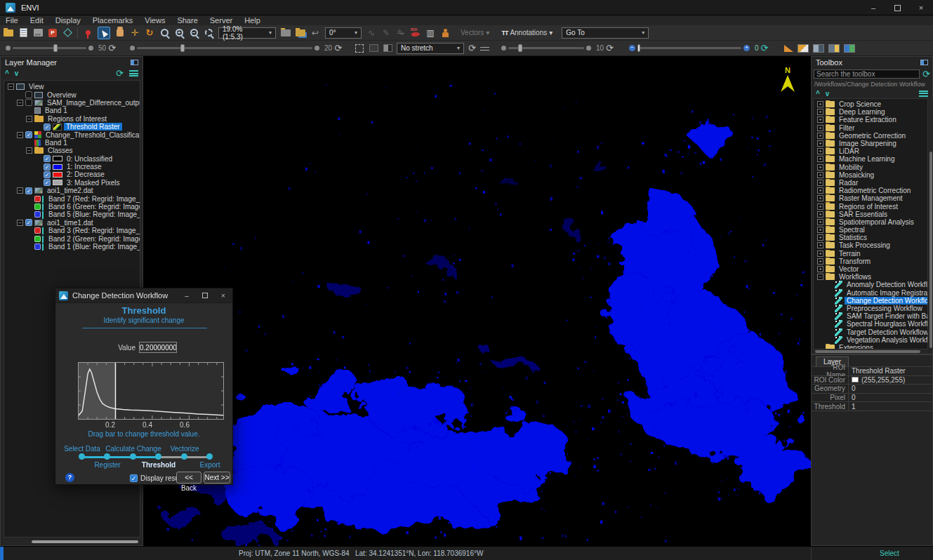 Image resolution: width=933 pixels, height=560 pixels. Describe the element at coordinates (871, 143) in the screenshot. I see `toolbox-tree-row: + Image Sharpening` at that location.